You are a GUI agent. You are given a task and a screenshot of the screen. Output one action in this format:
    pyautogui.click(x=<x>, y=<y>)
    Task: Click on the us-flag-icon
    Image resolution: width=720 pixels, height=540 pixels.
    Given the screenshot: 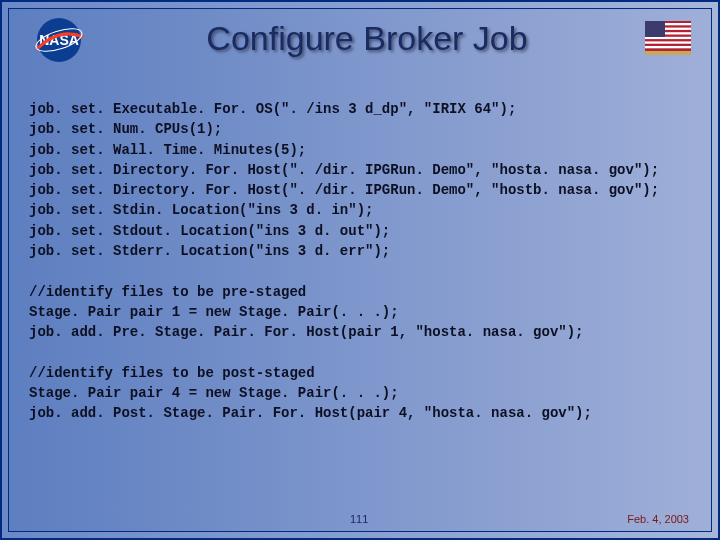 What is the action you would take?
    pyautogui.click(x=668, y=40)
    